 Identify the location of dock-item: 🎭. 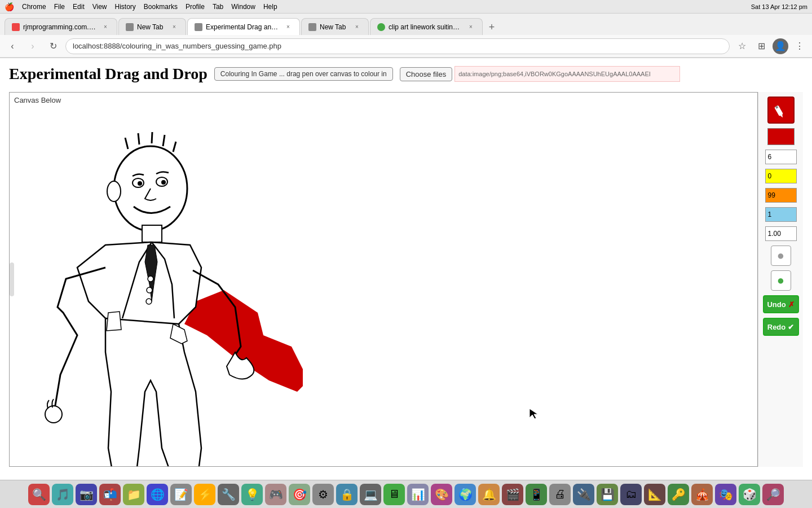
(726, 494).